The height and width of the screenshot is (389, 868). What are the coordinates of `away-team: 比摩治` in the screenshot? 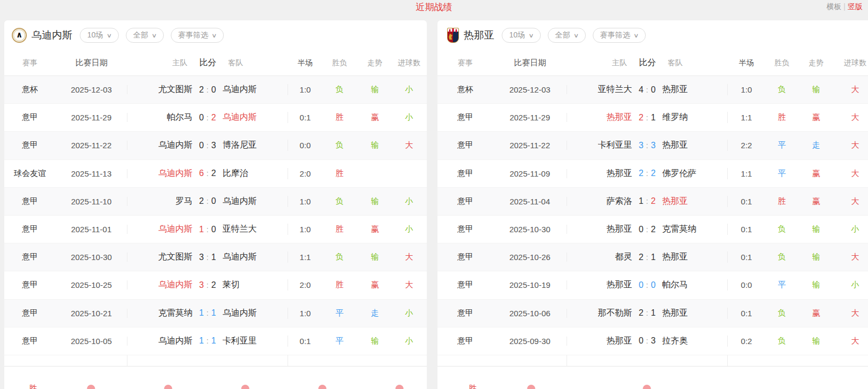 It's located at (255, 173).